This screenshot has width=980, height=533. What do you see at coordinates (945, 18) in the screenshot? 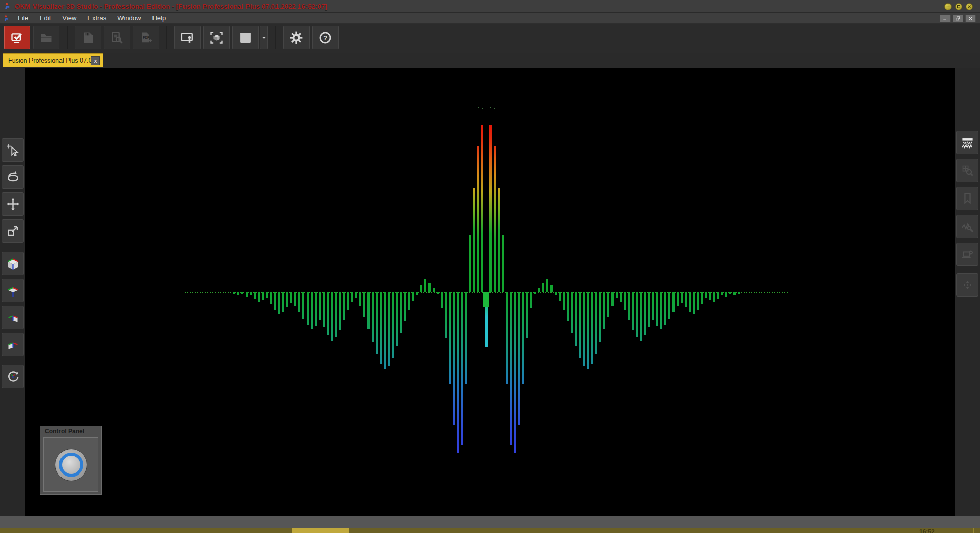
I see `mdi-minimize-button` at bounding box center [945, 18].